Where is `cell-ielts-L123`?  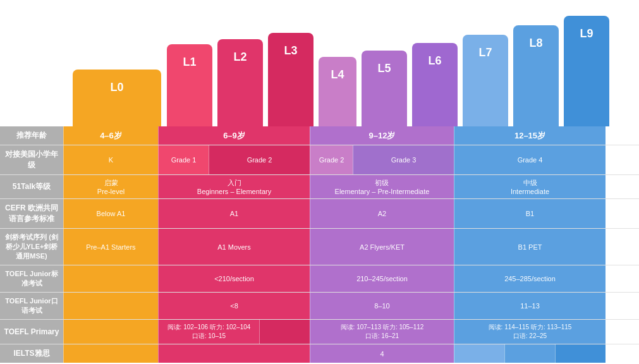 cell-ielts-L123 is located at coordinates (234, 354).